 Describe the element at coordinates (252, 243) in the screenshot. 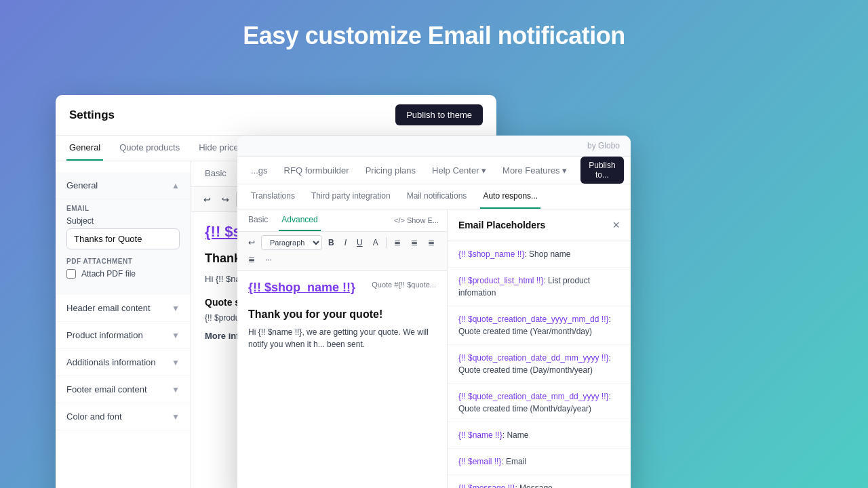

I see `overlay-undo-button: ↩` at that location.